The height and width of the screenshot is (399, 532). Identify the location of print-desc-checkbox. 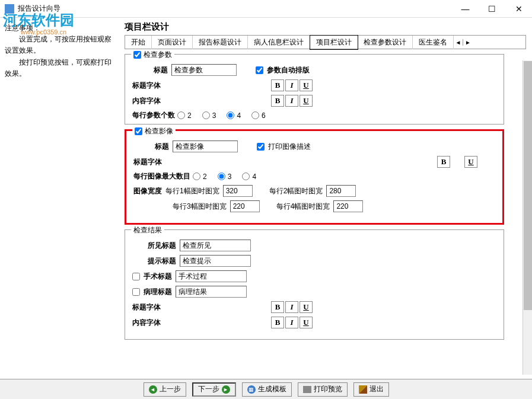
(261, 147).